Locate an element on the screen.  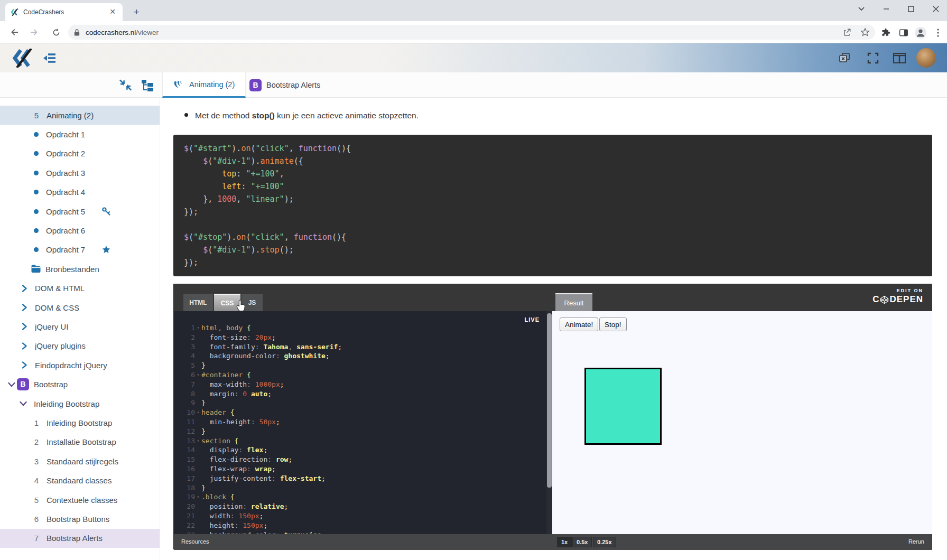
profile-avatar-icon is located at coordinates (921, 33).